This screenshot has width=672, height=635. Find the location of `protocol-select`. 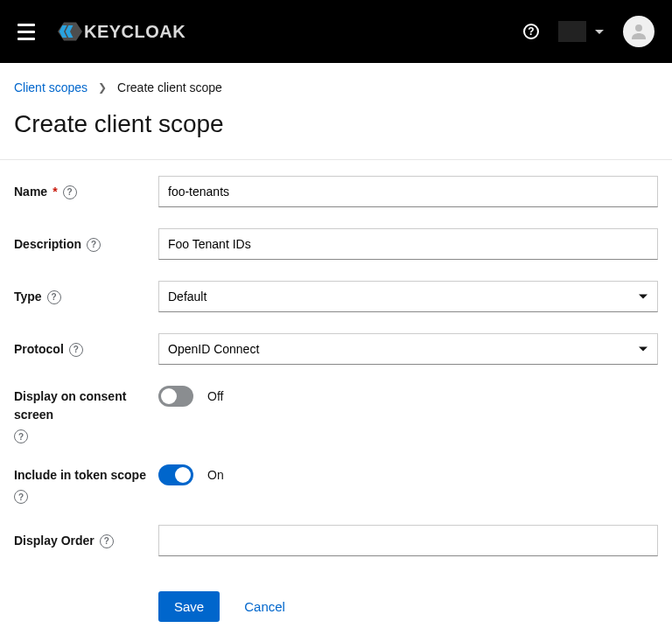

protocol-select is located at coordinates (408, 349).